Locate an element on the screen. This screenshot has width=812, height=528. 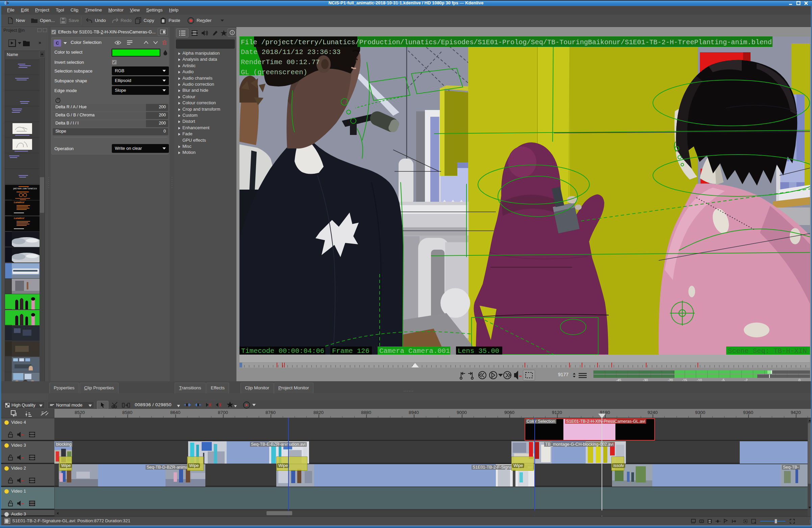
svg-text: RenderTime 00:12.77 is located at coordinates (280, 62).